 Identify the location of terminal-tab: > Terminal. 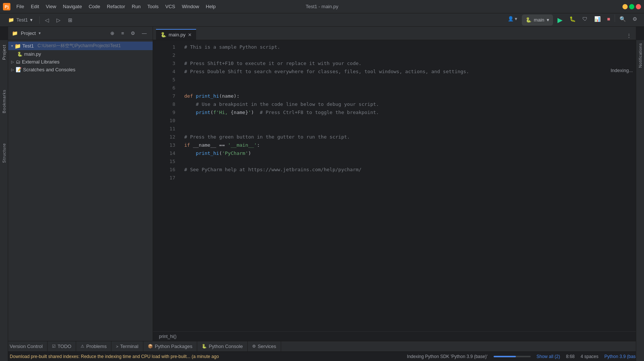
(127, 346).